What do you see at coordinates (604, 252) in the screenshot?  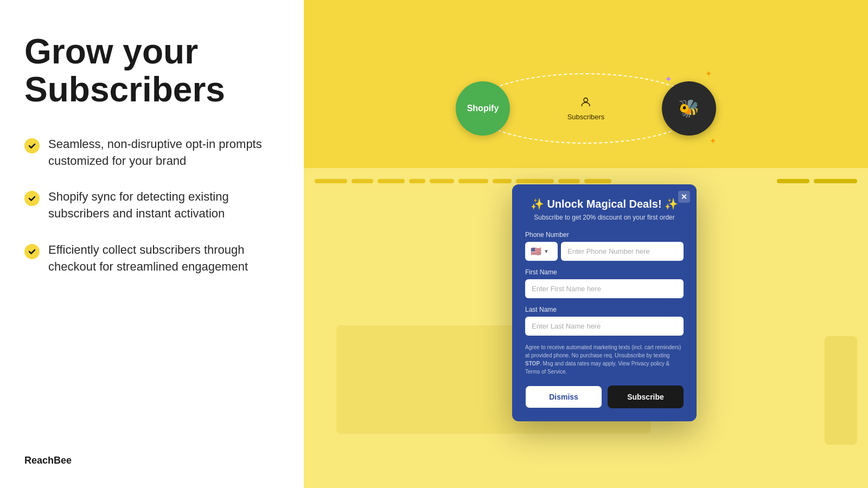 I see `phone-input-row: 🇺🇸 ▼` at bounding box center [604, 252].